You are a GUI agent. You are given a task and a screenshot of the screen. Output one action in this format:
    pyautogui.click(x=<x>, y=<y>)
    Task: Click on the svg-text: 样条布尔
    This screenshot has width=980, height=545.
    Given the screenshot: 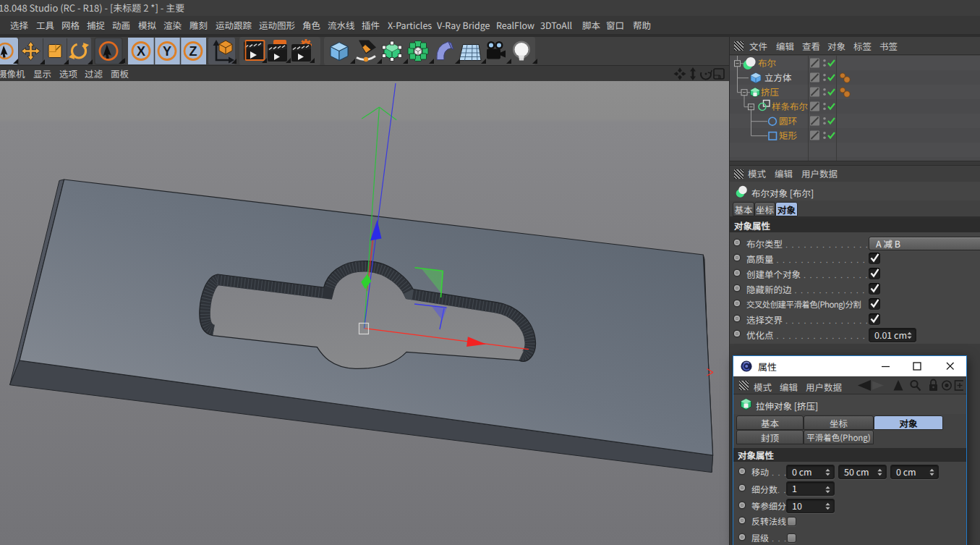 What is the action you would take?
    pyautogui.click(x=790, y=106)
    